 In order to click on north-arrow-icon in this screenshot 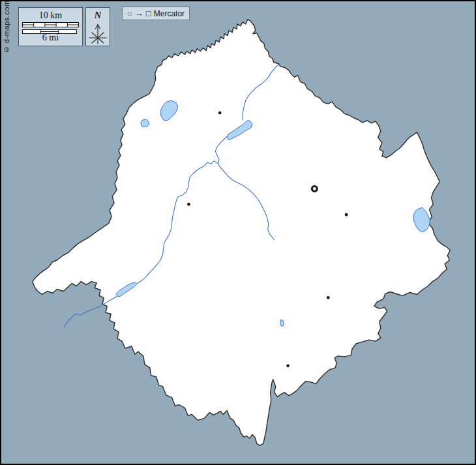, I will do `click(98, 34)`.